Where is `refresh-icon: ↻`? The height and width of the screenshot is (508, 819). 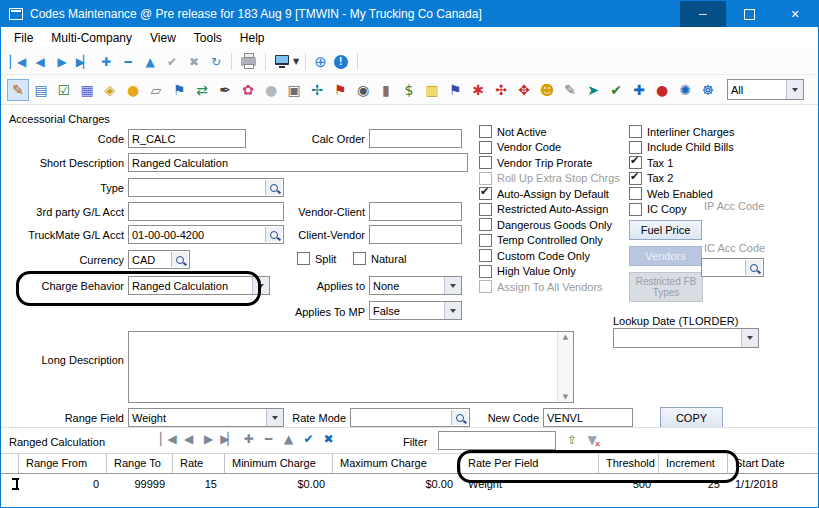
refresh-icon: ↻ is located at coordinates (215, 62).